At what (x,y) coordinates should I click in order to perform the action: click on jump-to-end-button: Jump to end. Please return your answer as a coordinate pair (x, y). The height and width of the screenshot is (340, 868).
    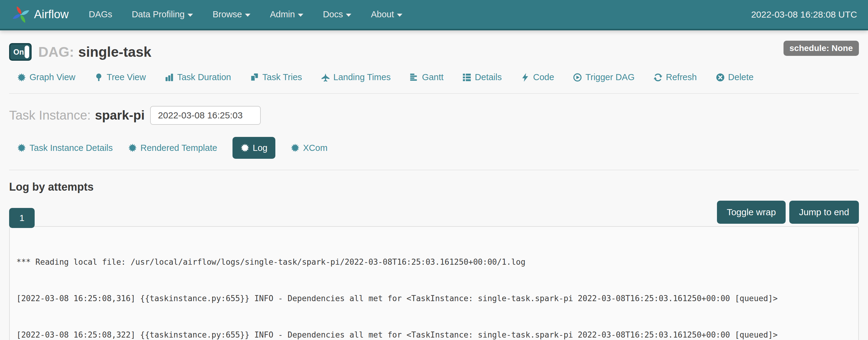
    Looking at the image, I should click on (824, 212).